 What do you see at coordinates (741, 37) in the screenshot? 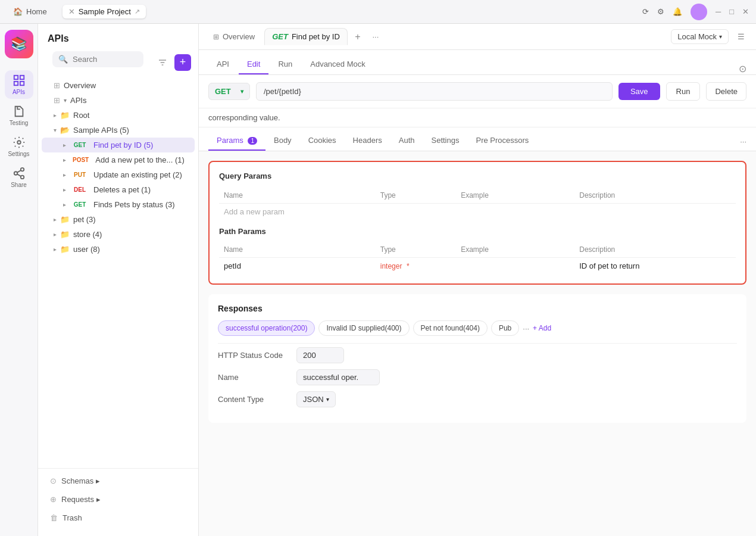
I see `tab-menu-button: ☰` at bounding box center [741, 37].